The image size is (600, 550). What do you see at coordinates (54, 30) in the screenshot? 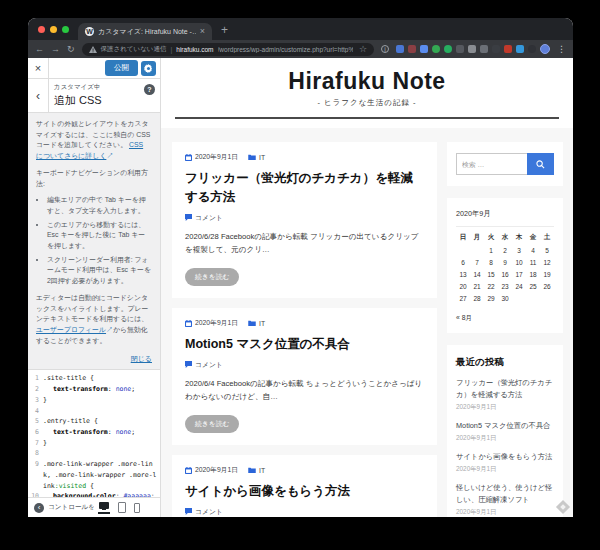
I see `minimize-window-button` at bounding box center [54, 30].